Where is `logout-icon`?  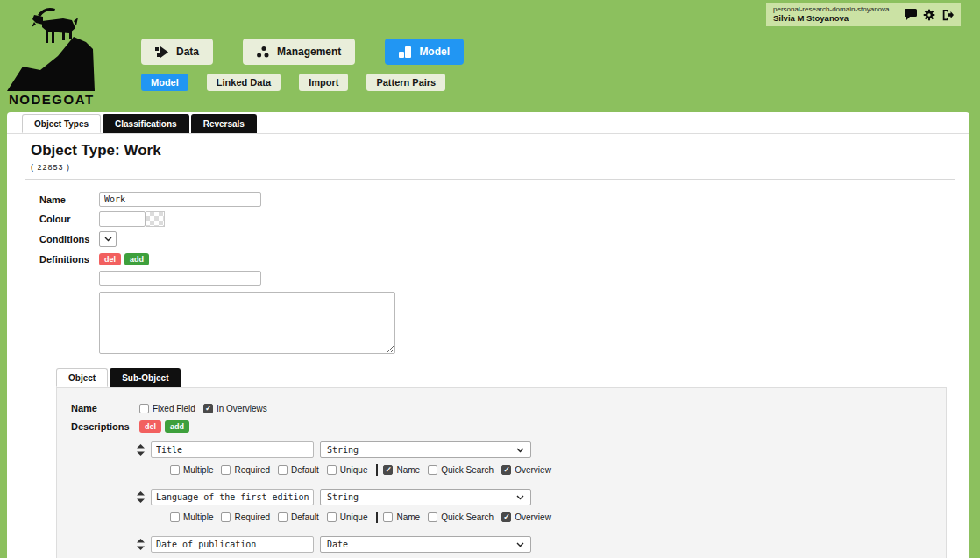
logout-icon is located at coordinates (947, 14).